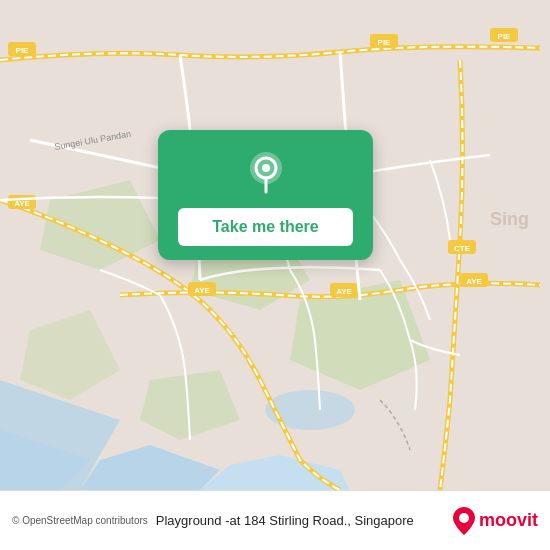 The width and height of the screenshot is (550, 550). I want to click on moovit-logo: moovit, so click(496, 521).